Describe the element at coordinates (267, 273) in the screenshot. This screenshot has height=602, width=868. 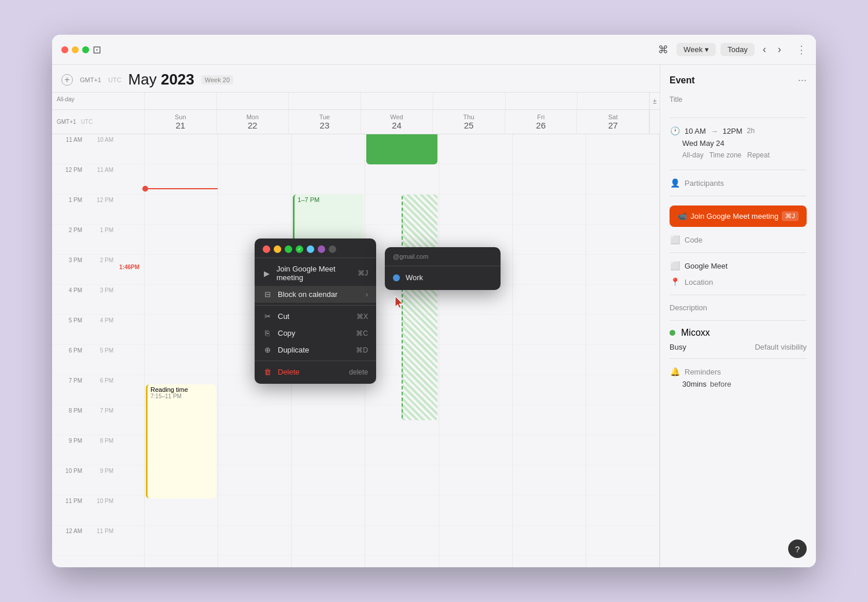
I see `video-icon: ▶` at that location.